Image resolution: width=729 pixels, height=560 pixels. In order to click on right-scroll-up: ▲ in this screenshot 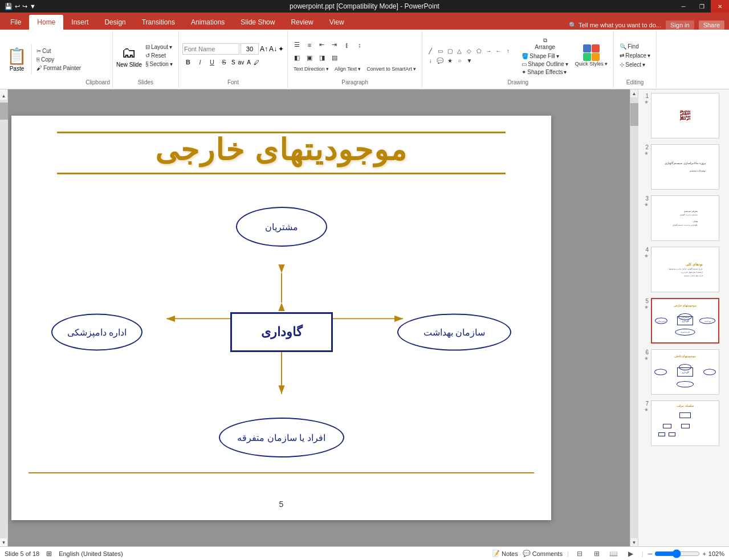, I will do `click(634, 93)`.